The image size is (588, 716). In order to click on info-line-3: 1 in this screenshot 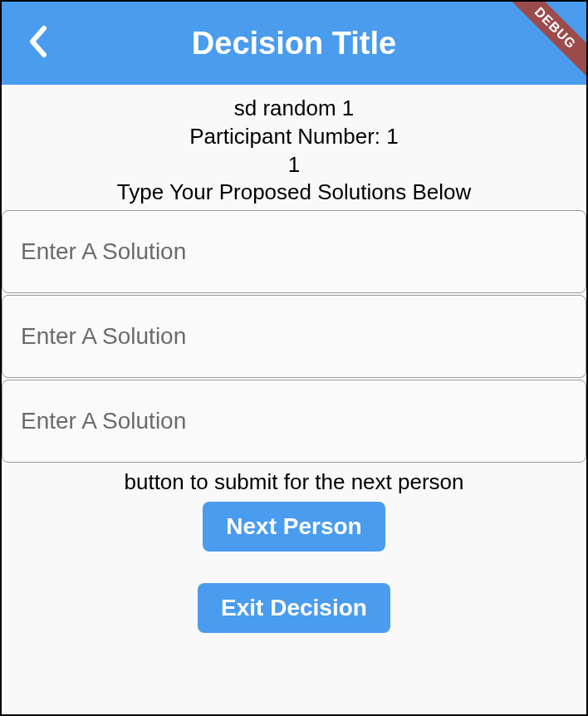, I will do `click(294, 165)`.